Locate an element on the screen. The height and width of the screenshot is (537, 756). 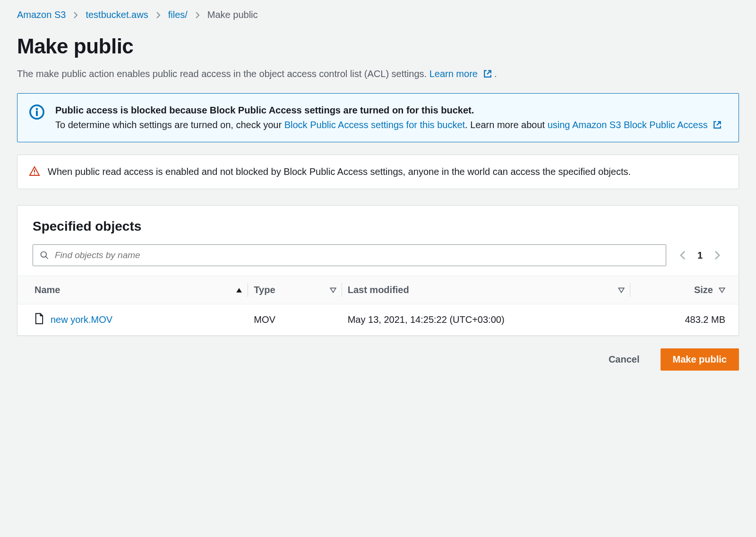
pager-prev-button is located at coordinates (683, 255).